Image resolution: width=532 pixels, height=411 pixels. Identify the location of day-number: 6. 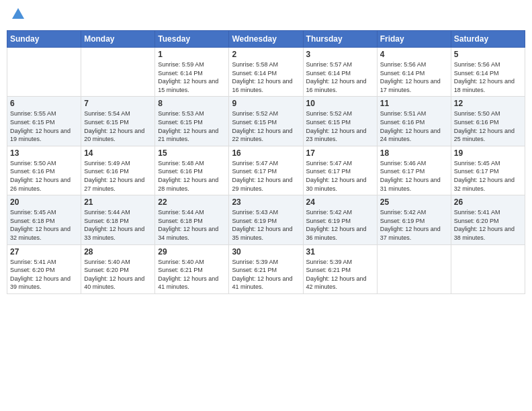
(44, 103).